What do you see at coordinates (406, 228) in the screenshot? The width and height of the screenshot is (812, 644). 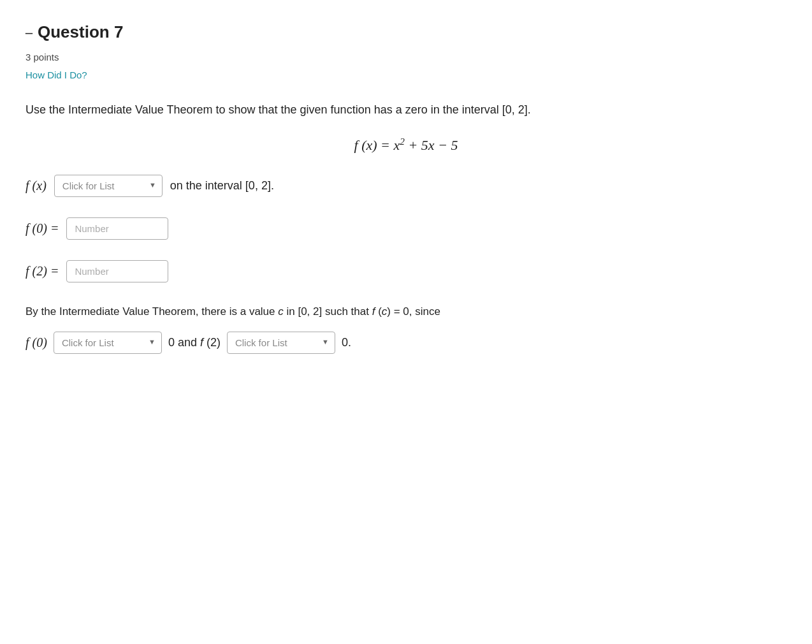 I see `f0-row: f (0) =` at bounding box center [406, 228].